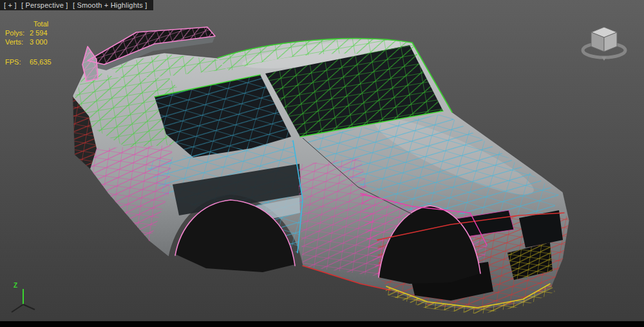 This screenshot has height=327, width=644. Describe the element at coordinates (45, 5) in the screenshot. I see `viewport-view-button: [ Perspective ]` at that location.